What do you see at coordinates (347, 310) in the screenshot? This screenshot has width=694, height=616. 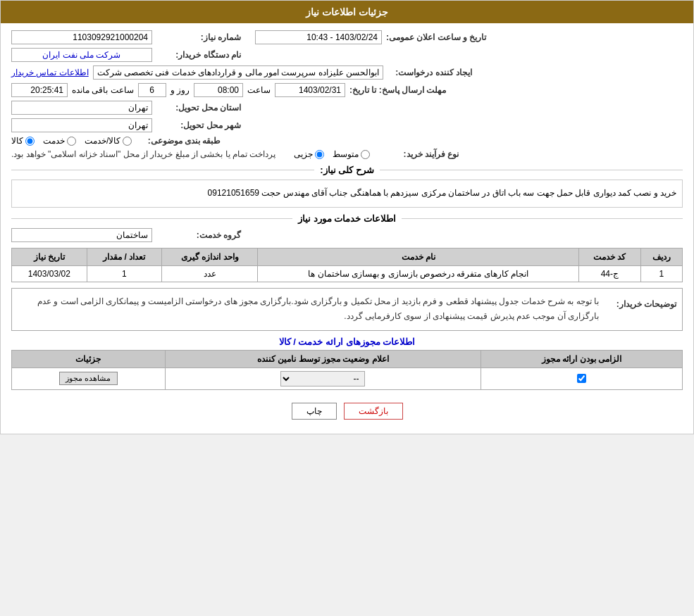 I see `buyer-notes-box: توضیحات خریدار: با توجه به شرح خدمات جدو…` at bounding box center [347, 310].